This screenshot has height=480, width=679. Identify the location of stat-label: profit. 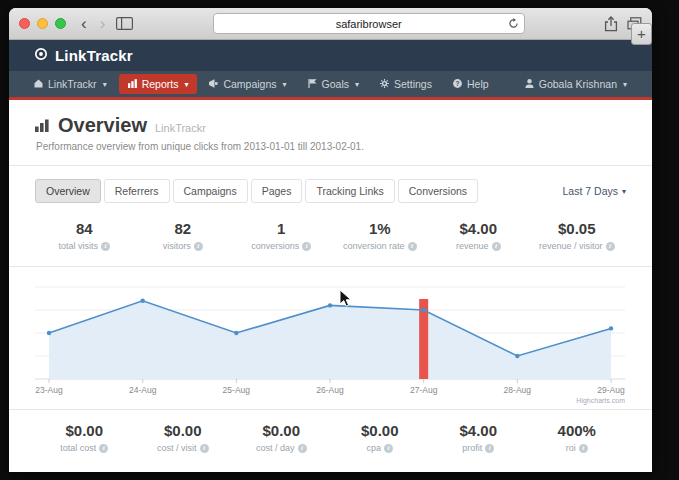
(472, 448).